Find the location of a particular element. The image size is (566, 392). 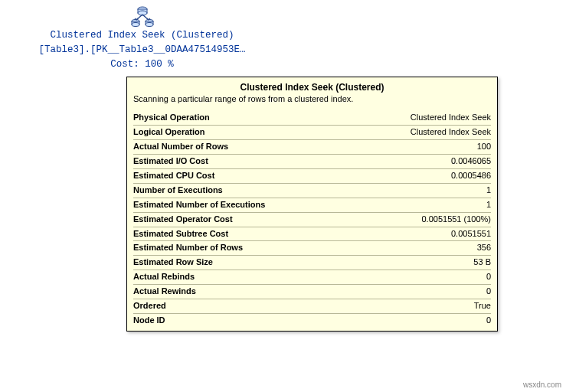

tooltip-row-label: Actual Number of Rows is located at coordinates (181, 147).